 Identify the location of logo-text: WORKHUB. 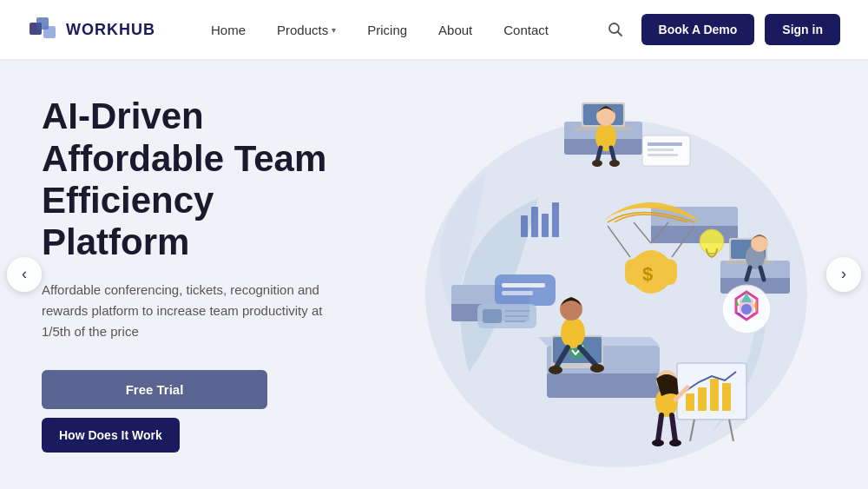
(111, 30).